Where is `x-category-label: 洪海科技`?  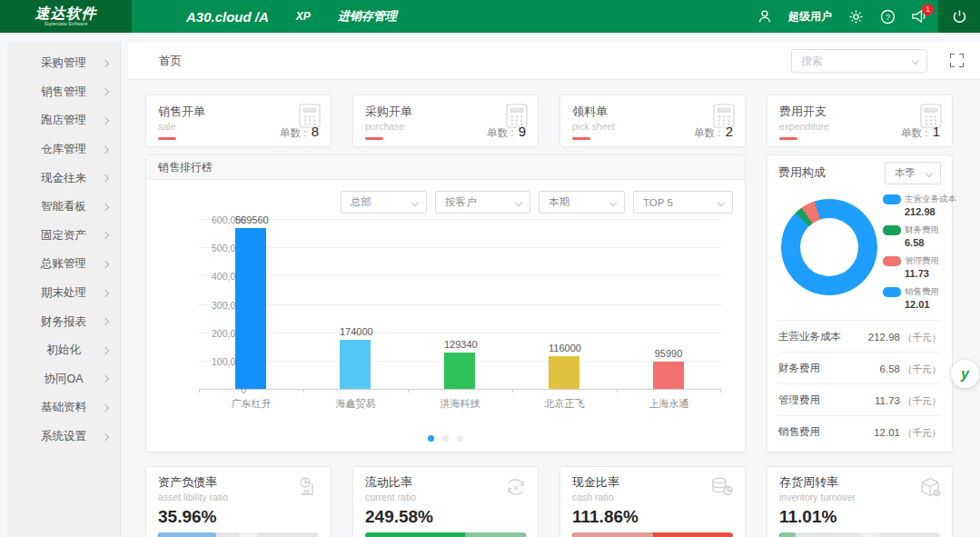
x-category-label: 洪海科技 is located at coordinates (460, 403).